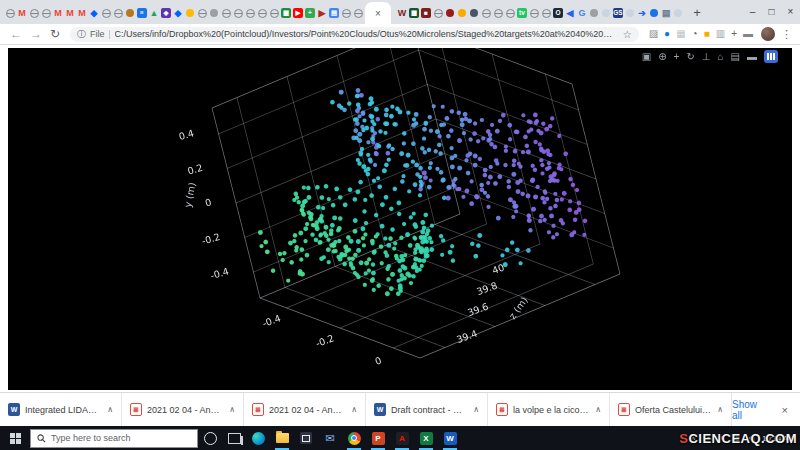 This screenshot has width=800, height=450. I want to click on bookmark-star-icon: ☆, so click(628, 34).